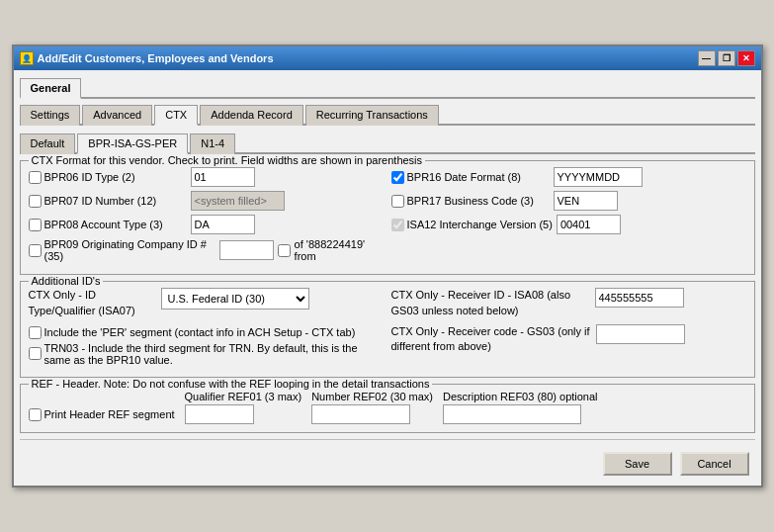 Image resolution: width=774 pixels, height=532 pixels. What do you see at coordinates (473, 225) in the screenshot?
I see `isa12-label: ISA12 Interchange Version (5)` at bounding box center [473, 225].